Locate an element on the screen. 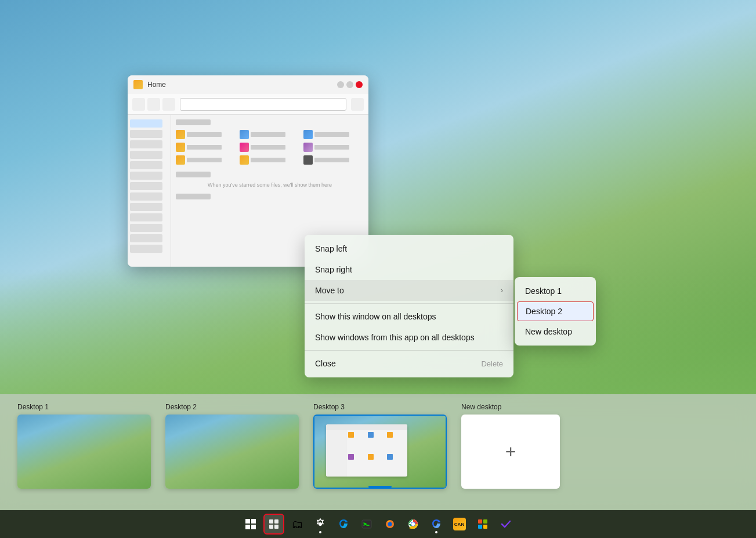 The width and height of the screenshot is (756, 538). checkmark-icon is located at coordinates (506, 524).